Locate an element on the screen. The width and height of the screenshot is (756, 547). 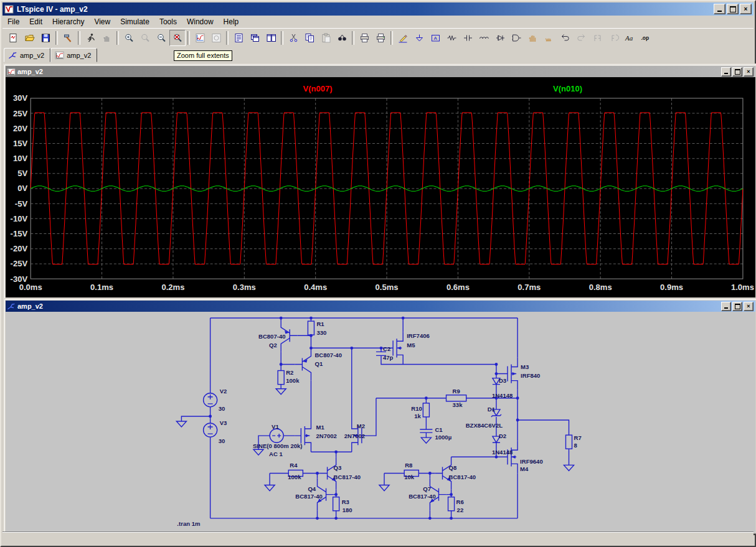
save-button is located at coordinates (45, 38).